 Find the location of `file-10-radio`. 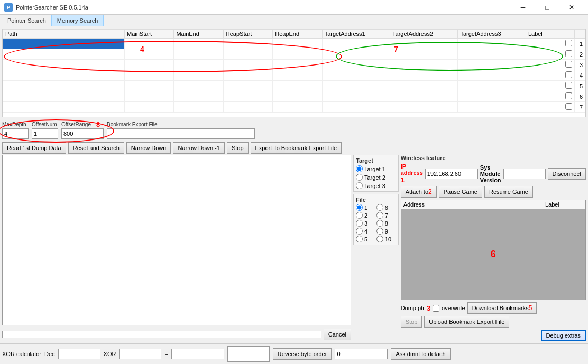

file-10-radio is located at coordinates (380, 239).